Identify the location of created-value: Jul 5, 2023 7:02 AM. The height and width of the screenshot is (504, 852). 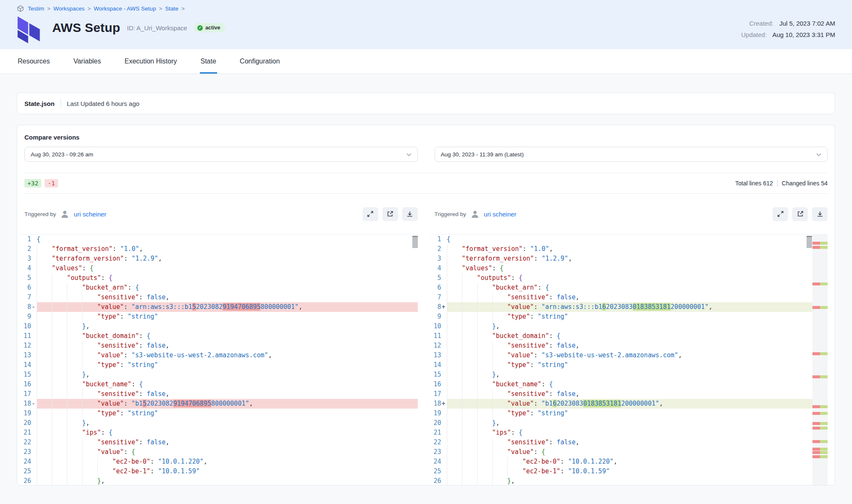
(807, 24).